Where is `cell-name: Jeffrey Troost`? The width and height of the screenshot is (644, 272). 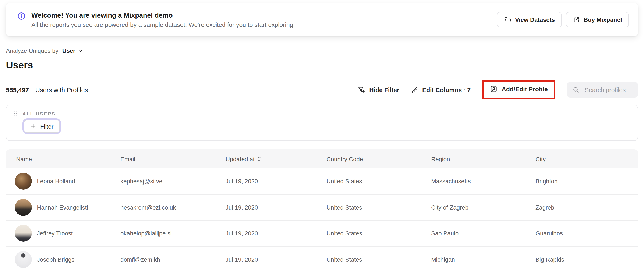
cell-name: Jeffrey Troost is located at coordinates (55, 233).